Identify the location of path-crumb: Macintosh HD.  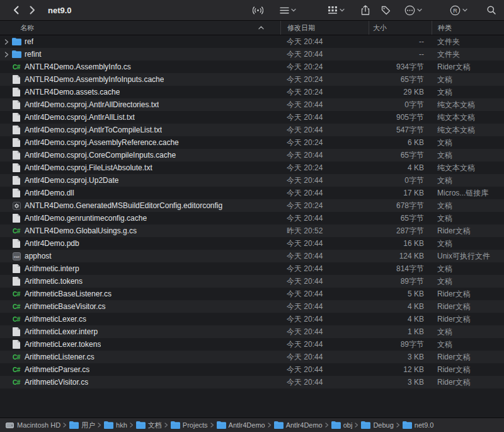
(33, 425).